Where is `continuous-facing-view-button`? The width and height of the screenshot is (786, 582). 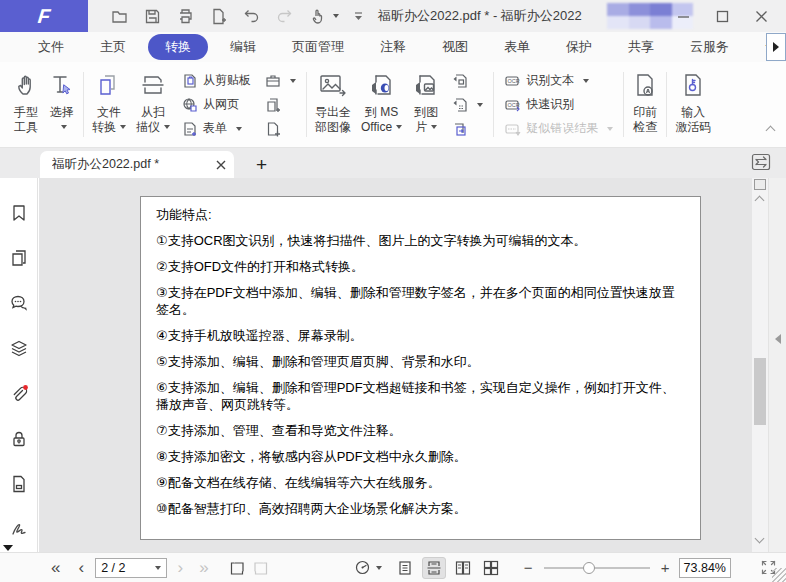 continuous-facing-view-button is located at coordinates (491, 568).